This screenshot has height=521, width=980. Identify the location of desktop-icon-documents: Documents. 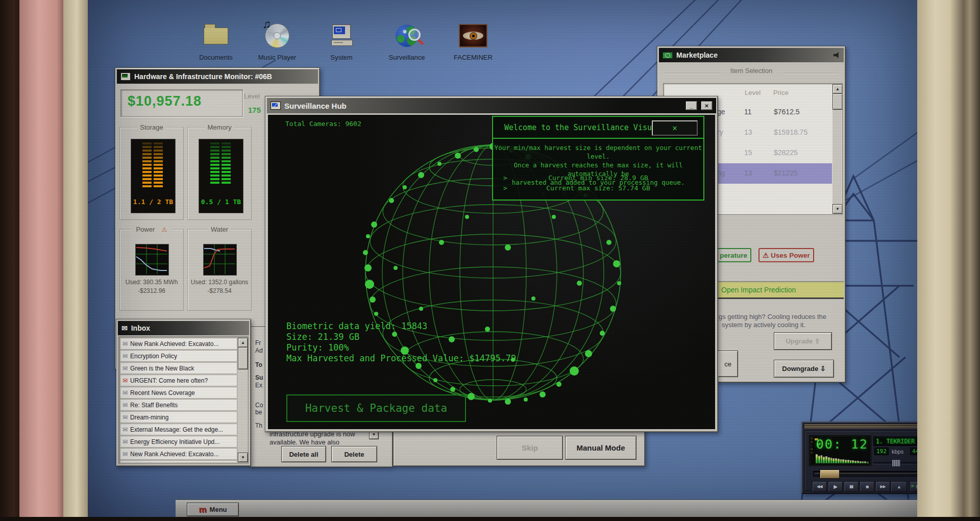
(216, 41).